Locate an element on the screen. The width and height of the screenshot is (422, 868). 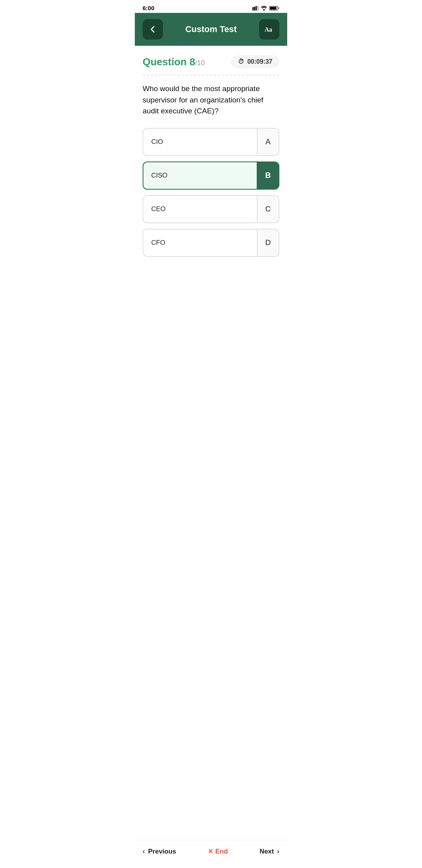
option-d-letter: D is located at coordinates (268, 243).